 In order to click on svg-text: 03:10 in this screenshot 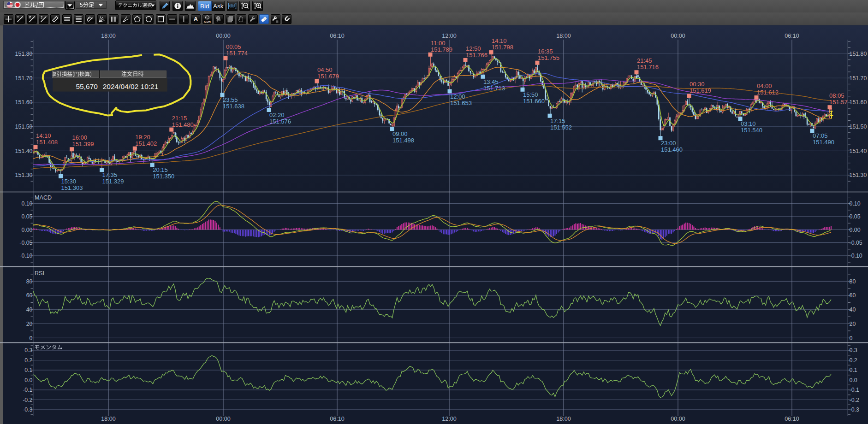, I will do `click(748, 124)`.